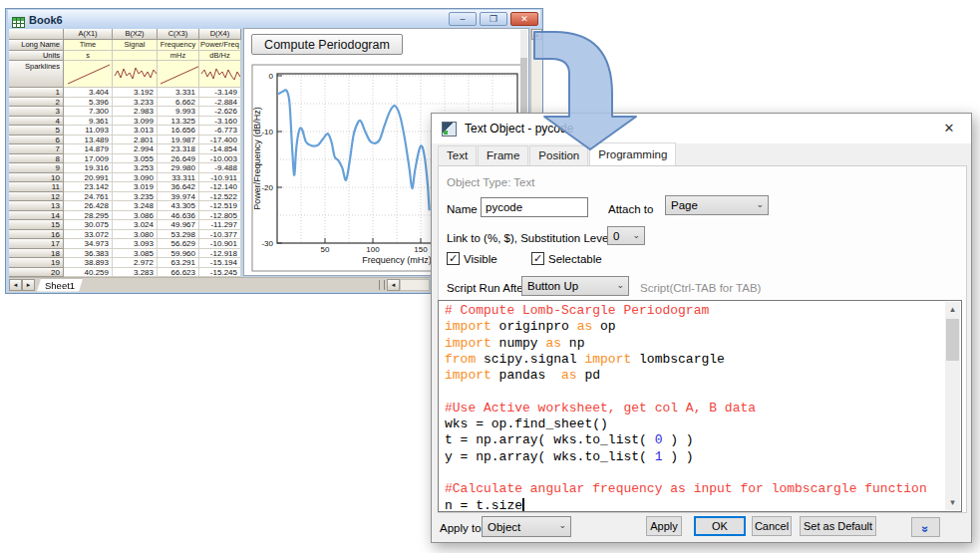 This screenshot has height=553, width=980. Describe the element at coordinates (136, 178) in the screenshot. I see `data-cell: 3.090` at that location.